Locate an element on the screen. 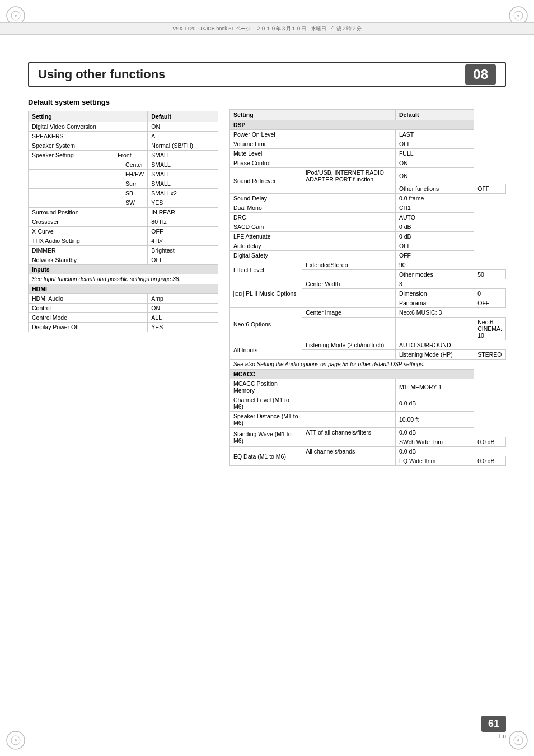  left-table-row: CenterSMALL is located at coordinates (123, 165).